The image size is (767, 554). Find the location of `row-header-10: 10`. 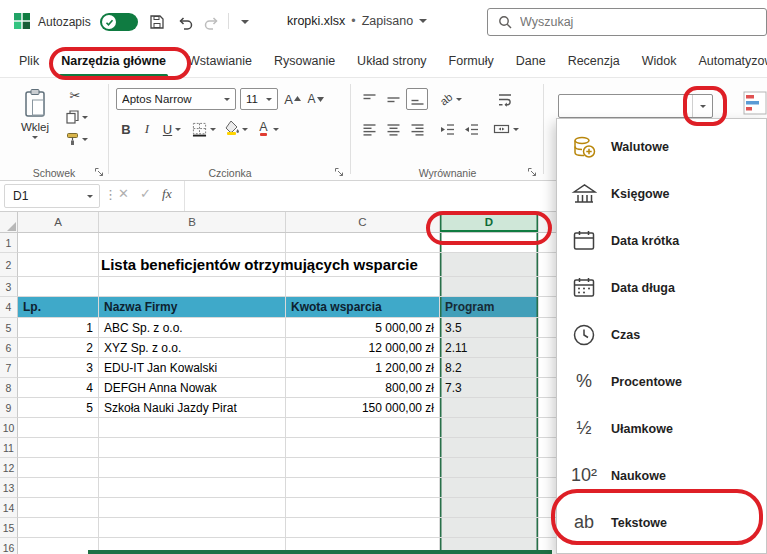

row-header-10: 10 is located at coordinates (9, 428).